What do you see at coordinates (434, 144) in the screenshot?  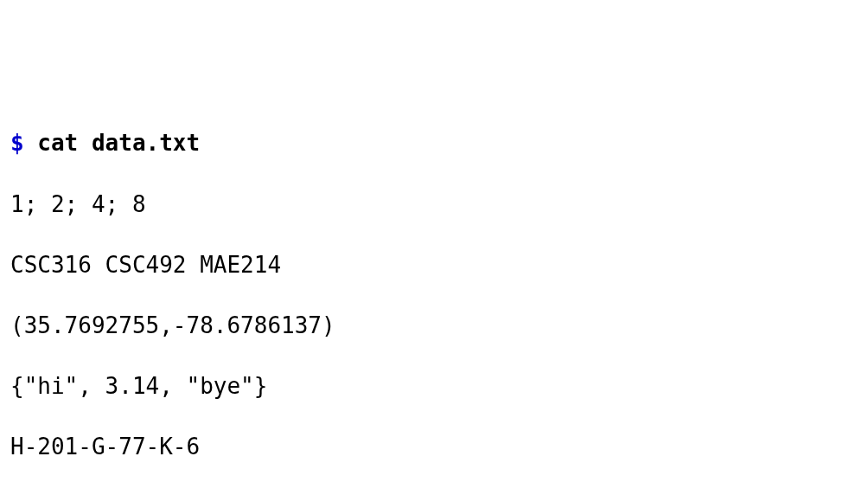 I see `prompt-line-1: $ cat data.txt` at bounding box center [434, 144].